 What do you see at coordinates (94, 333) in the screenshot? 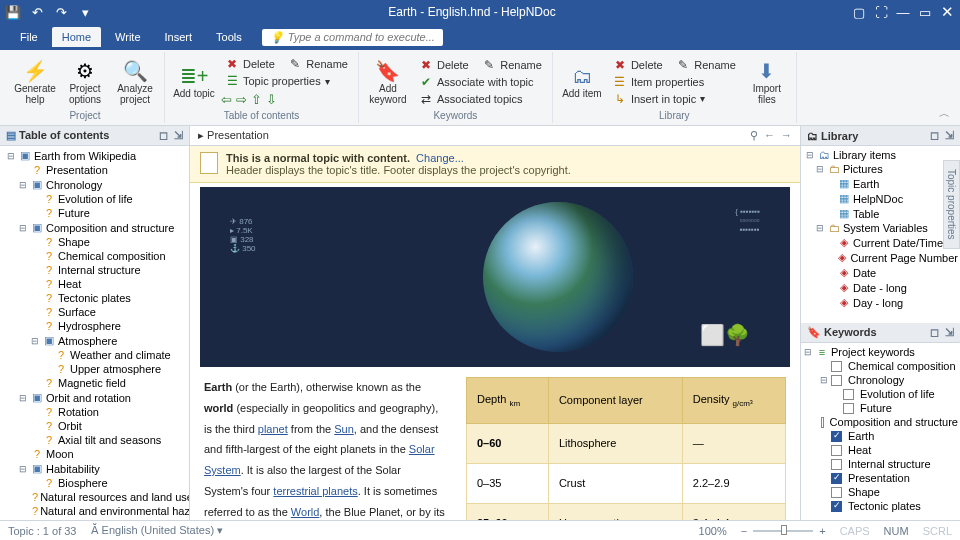
I see `toc-tree: ⊟▣Earth from Wikipedia?Presentation⊟▣Chr…` at bounding box center [94, 333].